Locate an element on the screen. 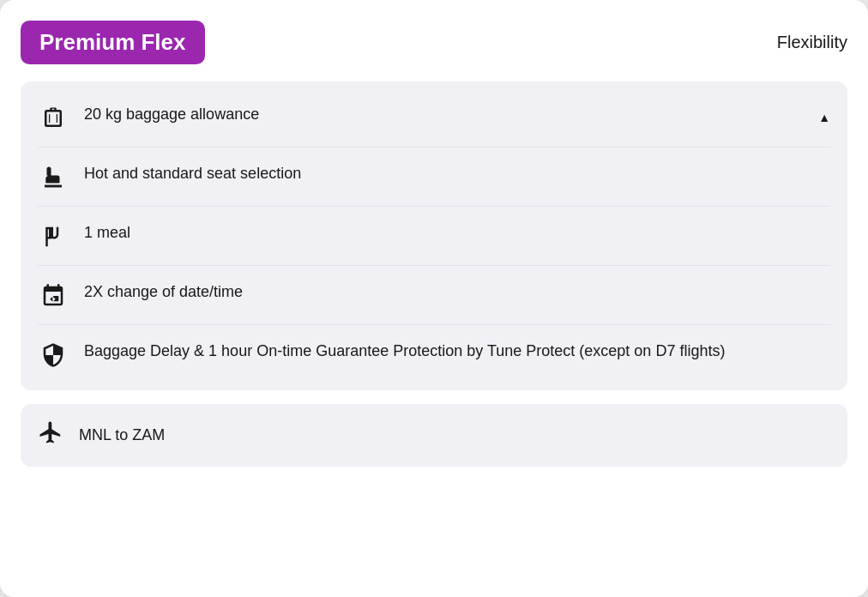 The width and height of the screenshot is (868, 597). baggage-text: 20 kg baggage allowance is located at coordinates (457, 115).